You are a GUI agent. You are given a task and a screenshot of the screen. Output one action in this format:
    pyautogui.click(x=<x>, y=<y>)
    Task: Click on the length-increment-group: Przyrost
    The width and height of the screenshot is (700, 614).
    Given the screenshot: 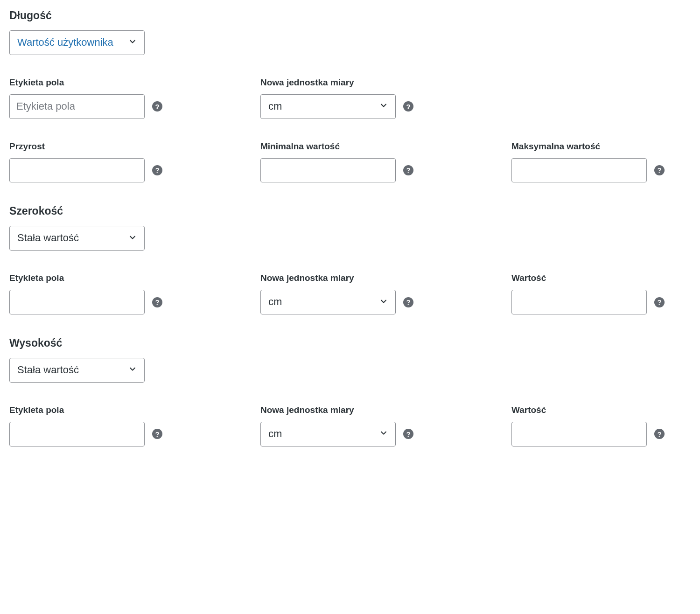 What is the action you would take?
    pyautogui.click(x=86, y=162)
    